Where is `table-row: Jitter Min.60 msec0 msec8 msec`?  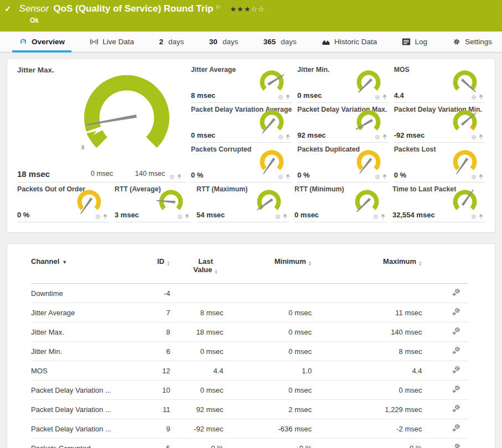 table-row: Jitter Min.60 msec0 msec8 msec is located at coordinates (250, 352).